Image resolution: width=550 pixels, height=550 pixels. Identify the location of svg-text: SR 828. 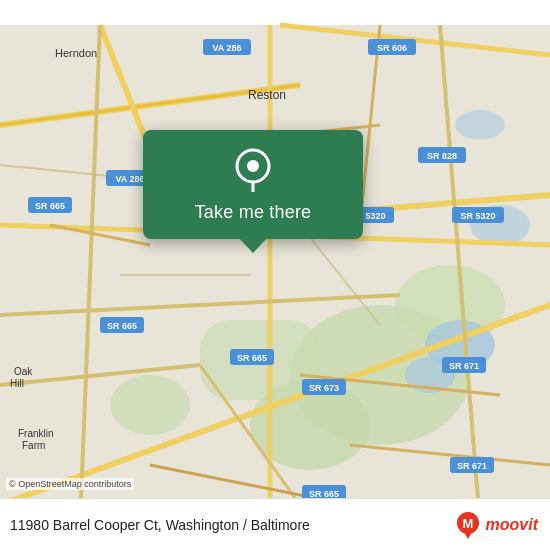
(442, 156).